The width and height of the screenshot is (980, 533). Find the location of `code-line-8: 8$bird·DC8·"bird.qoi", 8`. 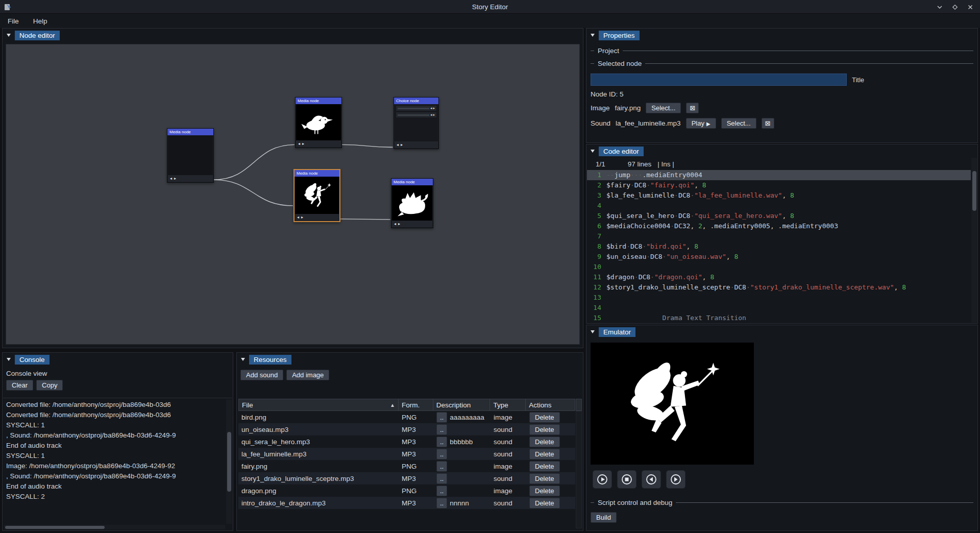

code-line-8: 8$bird·DC8·"bird.qoi", 8 is located at coordinates (779, 247).